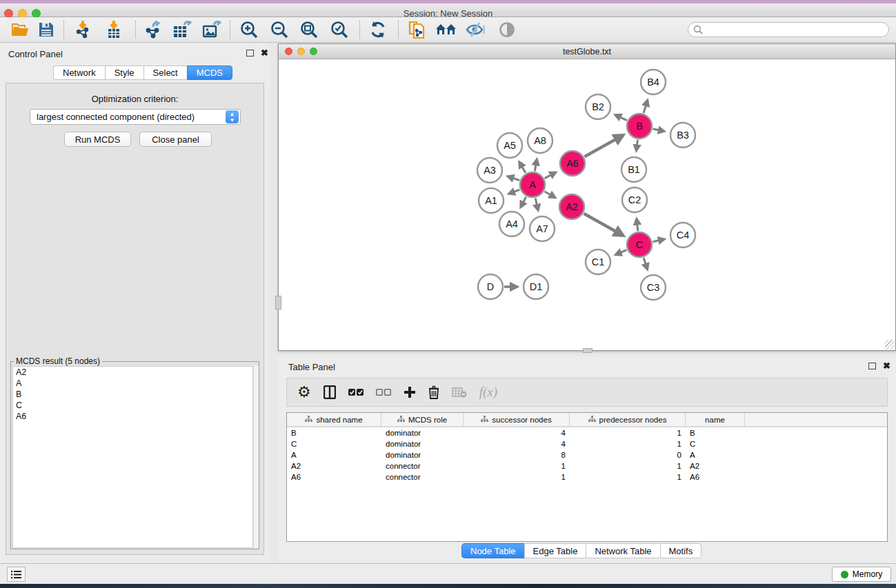  Describe the element at coordinates (309, 30) in the screenshot. I see `zoom-fit-icon` at that location.